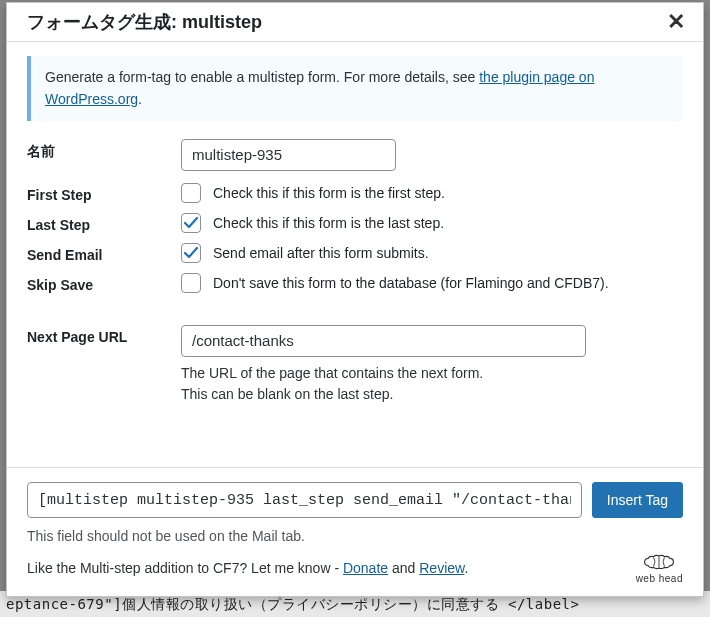 The image size is (710, 617). What do you see at coordinates (355, 536) in the screenshot?
I see `footer-note: This field should not be used on the Mai…` at bounding box center [355, 536].